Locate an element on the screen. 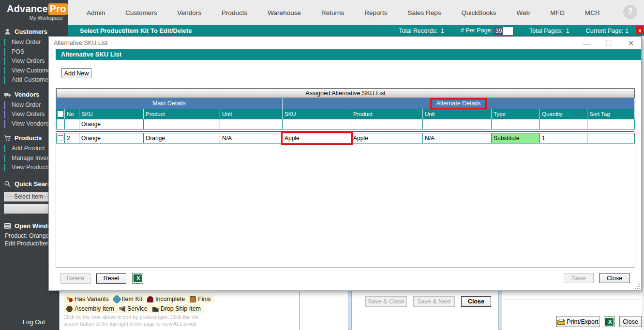 The width and height of the screenshot is (644, 330). group-alternate-details: Alternate Details is located at coordinates (459, 103).